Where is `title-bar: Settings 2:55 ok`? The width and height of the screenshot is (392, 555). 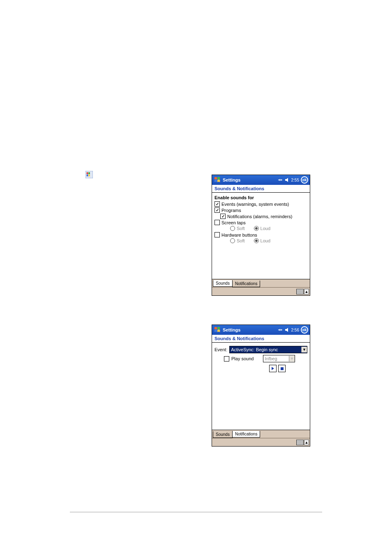
title-bar: Settings 2:55 ok is located at coordinates (261, 180).